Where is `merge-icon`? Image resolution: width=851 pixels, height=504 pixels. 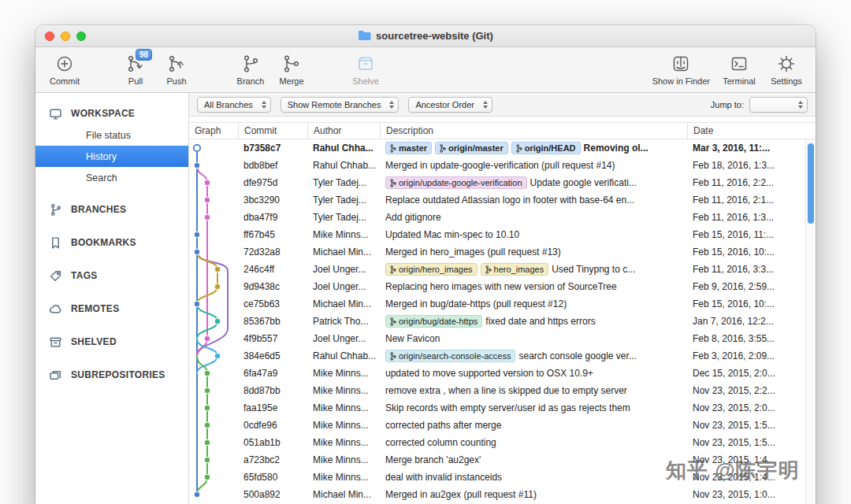 merge-icon is located at coordinates (292, 64).